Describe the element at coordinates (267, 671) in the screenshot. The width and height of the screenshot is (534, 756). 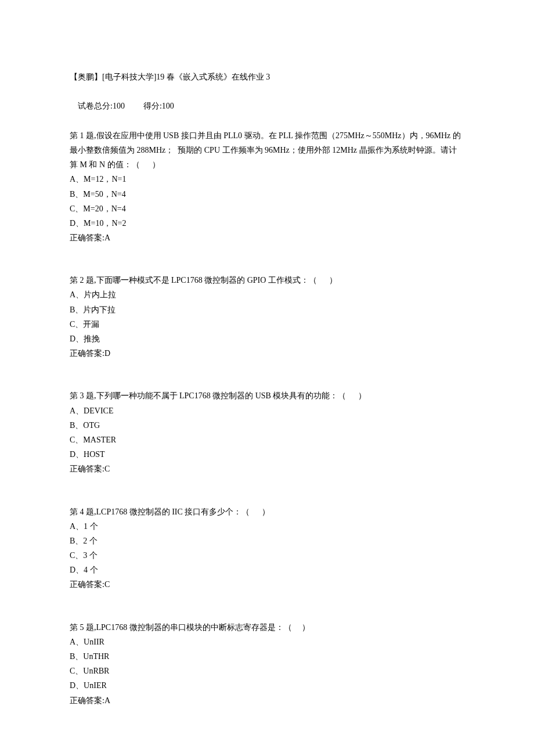
I see `question-option: C、UnRBR` at that location.